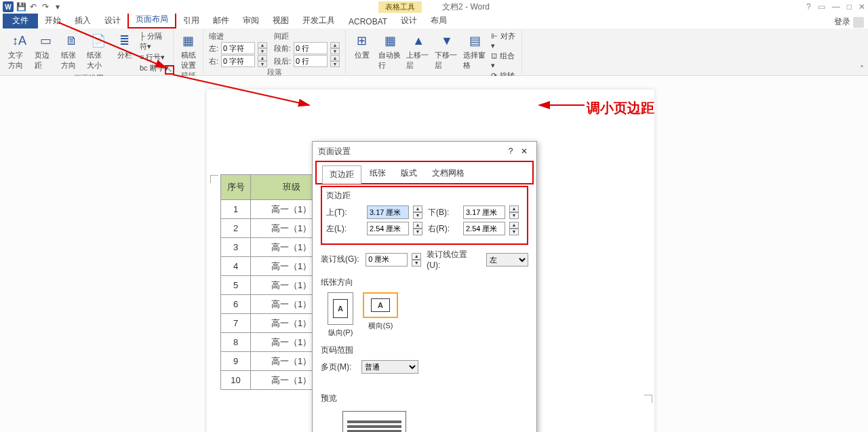  What do you see at coordinates (434, 7) in the screenshot?
I see `title-bar: W 💾 ↶ ↷ ▾ 表格工具 文档2 - Word ? ▭ — □ ✕` at bounding box center [434, 7].